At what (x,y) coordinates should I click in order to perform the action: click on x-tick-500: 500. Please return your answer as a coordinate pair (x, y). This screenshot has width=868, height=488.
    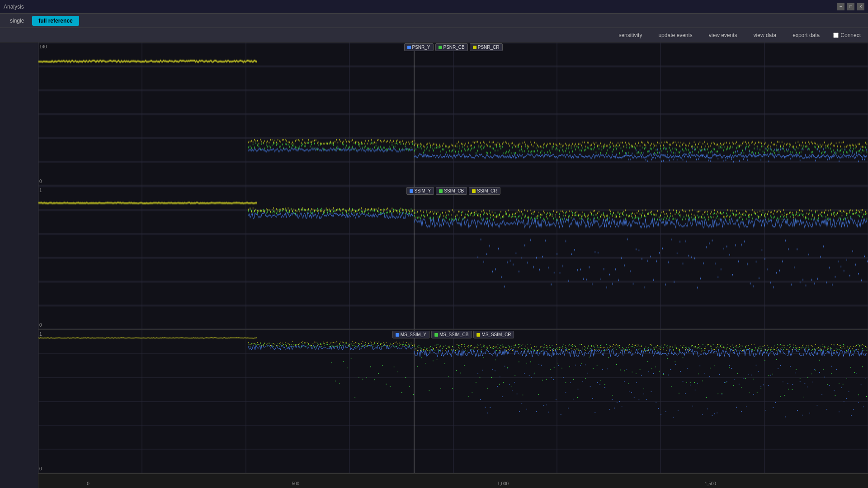
    Looking at the image, I should click on (296, 483).